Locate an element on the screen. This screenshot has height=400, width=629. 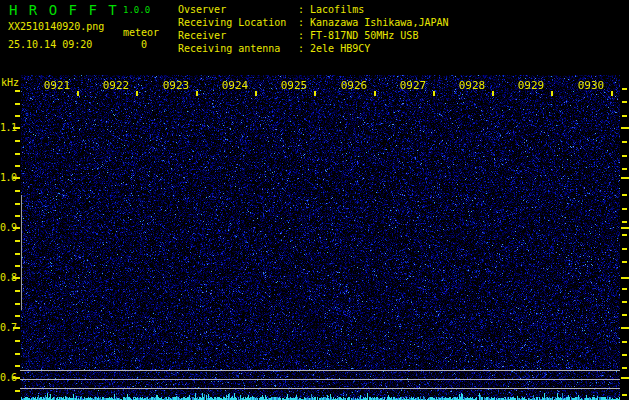
station-info-value: : Kanazawa Ishikawa,JAPAN is located at coordinates (374, 22).